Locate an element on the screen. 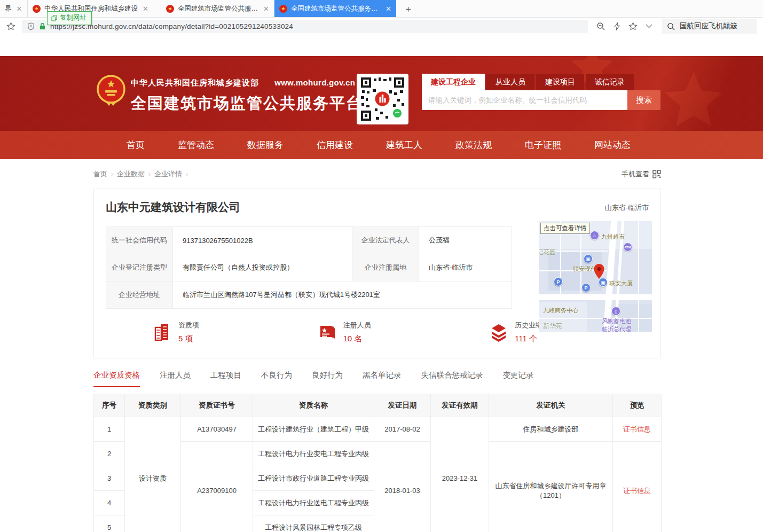 The image size is (763, 532). bookmark-star-icon is located at coordinates (11, 27).